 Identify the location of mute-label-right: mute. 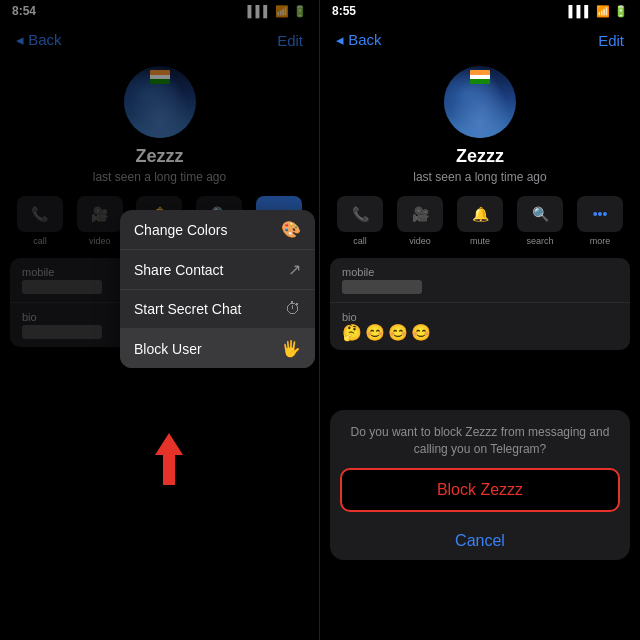
(480, 241).